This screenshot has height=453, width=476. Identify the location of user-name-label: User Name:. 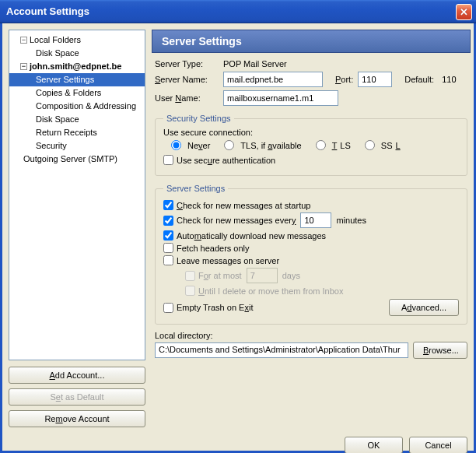
(189, 98).